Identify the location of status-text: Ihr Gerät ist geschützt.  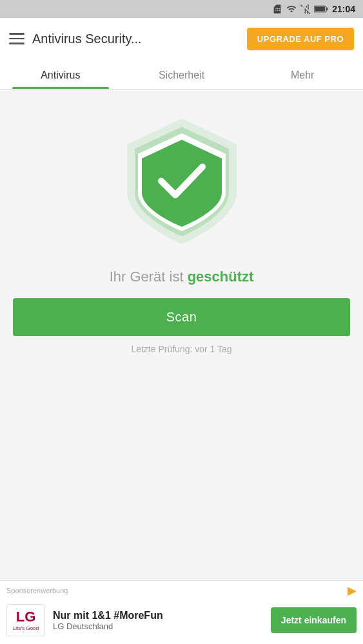
(182, 277).